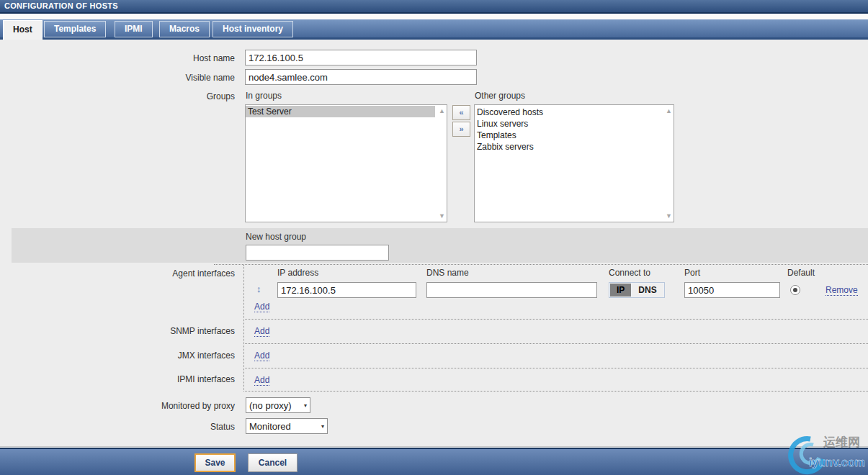  Describe the element at coordinates (264, 96) in the screenshot. I see `in-groups-caption: In groups` at that location.